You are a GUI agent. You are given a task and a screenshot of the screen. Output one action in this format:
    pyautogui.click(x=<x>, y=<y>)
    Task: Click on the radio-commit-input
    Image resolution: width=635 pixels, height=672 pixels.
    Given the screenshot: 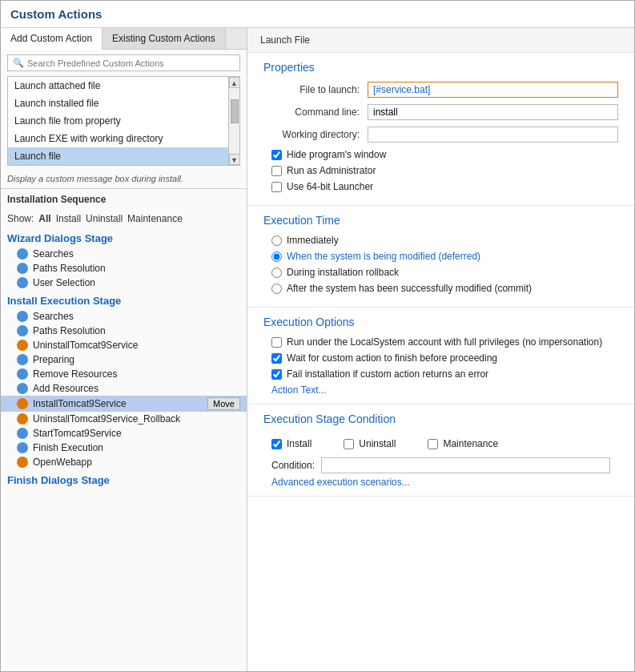 What is the action you would take?
    pyautogui.click(x=277, y=288)
    